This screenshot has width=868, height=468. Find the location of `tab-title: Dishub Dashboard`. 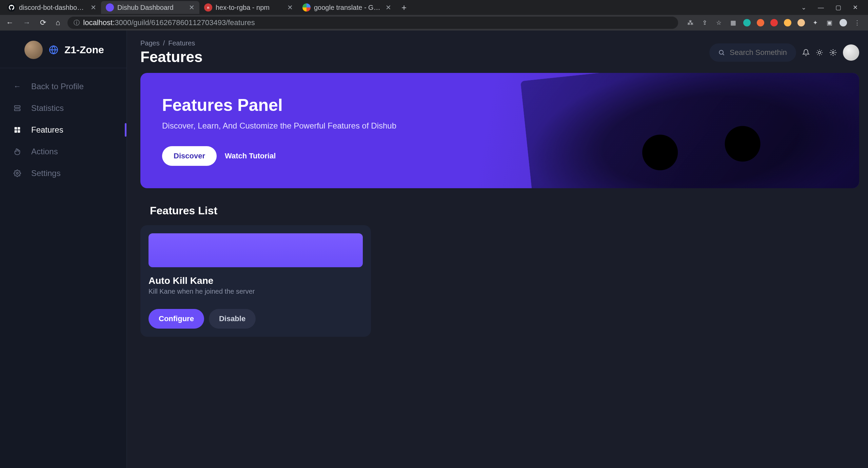

tab-title: Dishub Dashboard is located at coordinates (151, 7).